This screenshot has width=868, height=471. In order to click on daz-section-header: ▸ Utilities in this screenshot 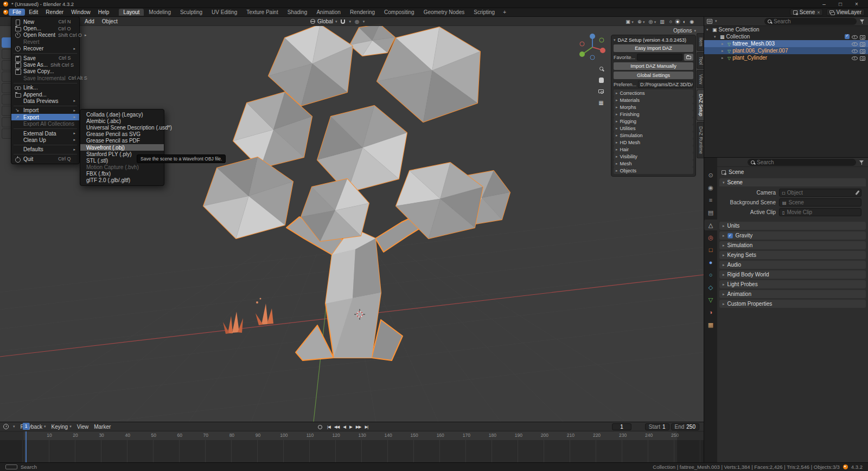, I will do `click(653, 128)`.